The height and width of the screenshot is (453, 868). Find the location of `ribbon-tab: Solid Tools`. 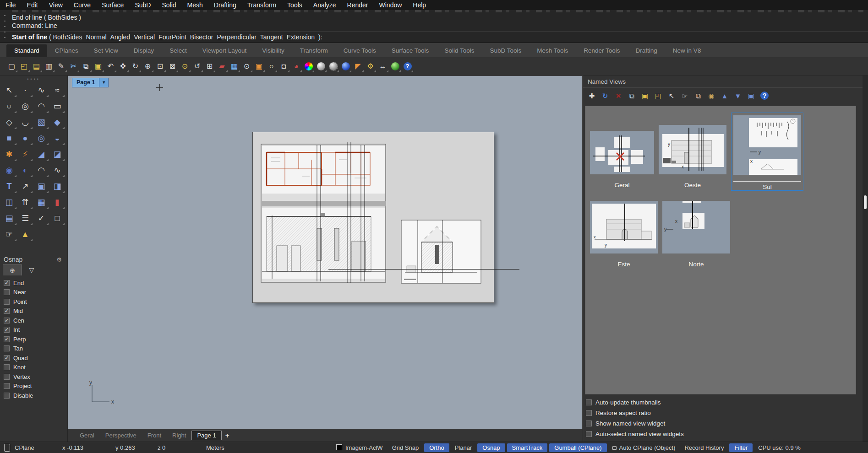

ribbon-tab: Solid Tools is located at coordinates (459, 51).